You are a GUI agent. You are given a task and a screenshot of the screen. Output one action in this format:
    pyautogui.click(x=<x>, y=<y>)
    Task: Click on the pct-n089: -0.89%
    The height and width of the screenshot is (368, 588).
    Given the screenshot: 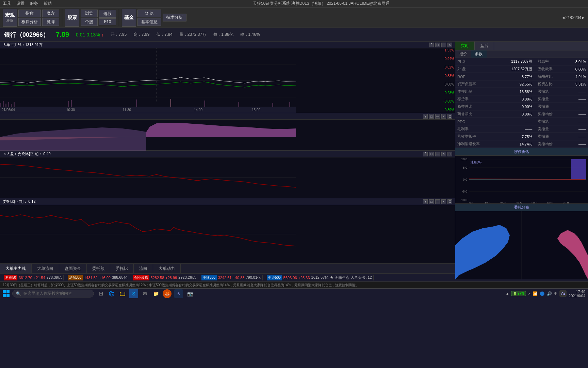 What is the action you would take?
    pyautogui.click(x=447, y=110)
    